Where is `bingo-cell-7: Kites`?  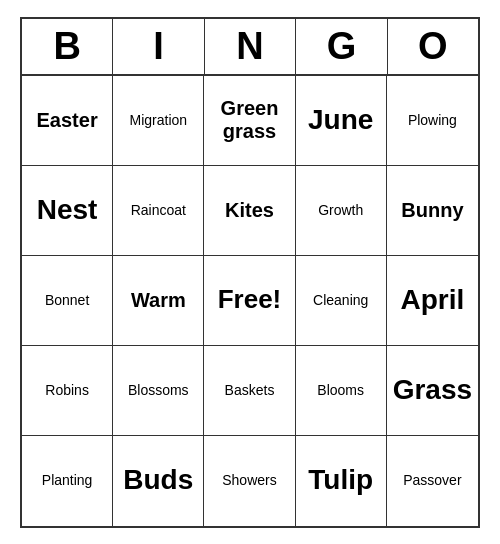
bingo-cell-7: Kites is located at coordinates (250, 211).